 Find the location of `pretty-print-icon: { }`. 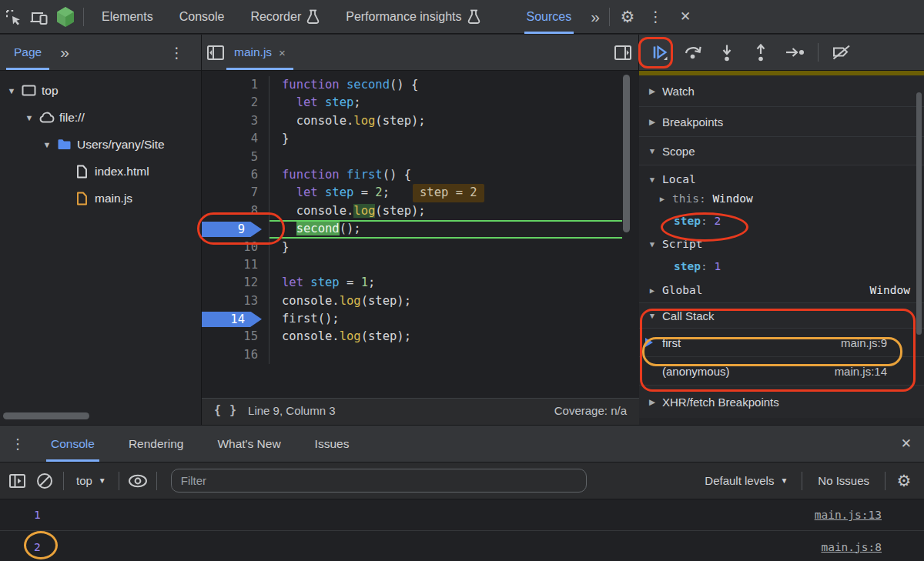

pretty-print-icon: { } is located at coordinates (226, 410).